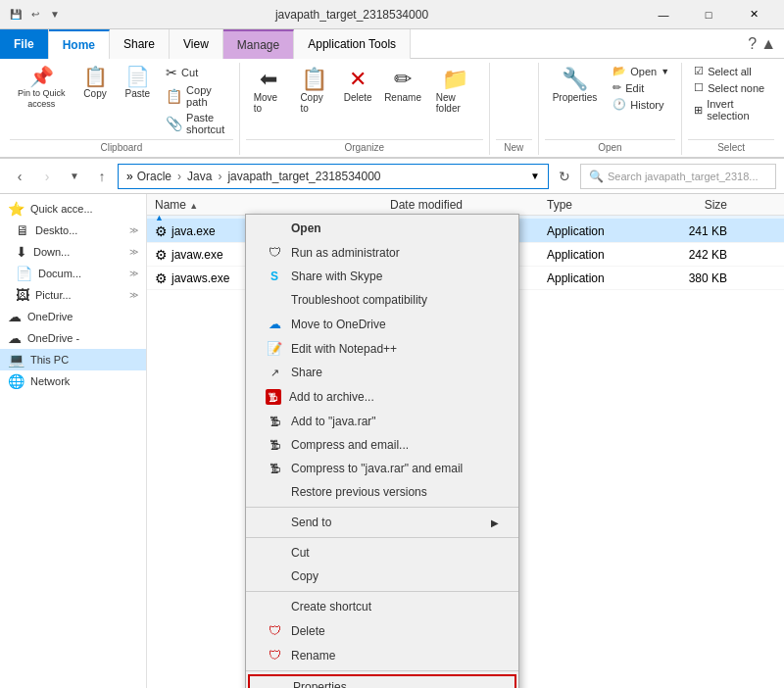  What do you see at coordinates (24, 44) in the screenshot?
I see `tab-file: File` at bounding box center [24, 44].